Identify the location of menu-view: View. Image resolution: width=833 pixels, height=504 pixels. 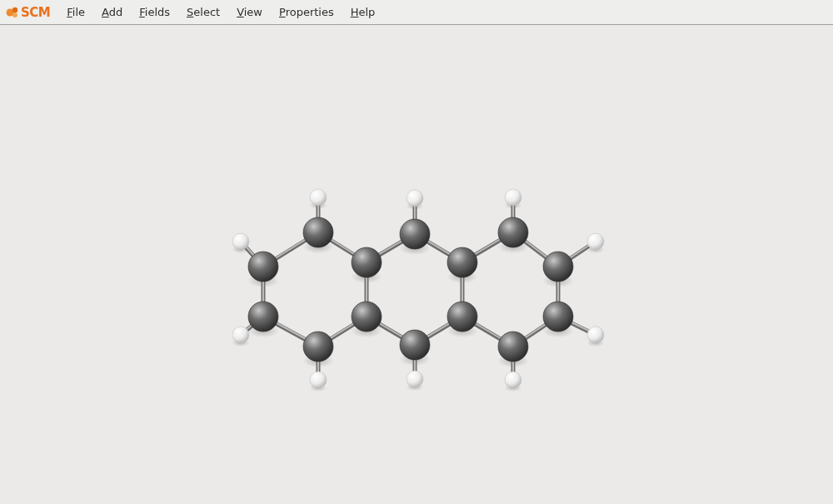
(250, 12).